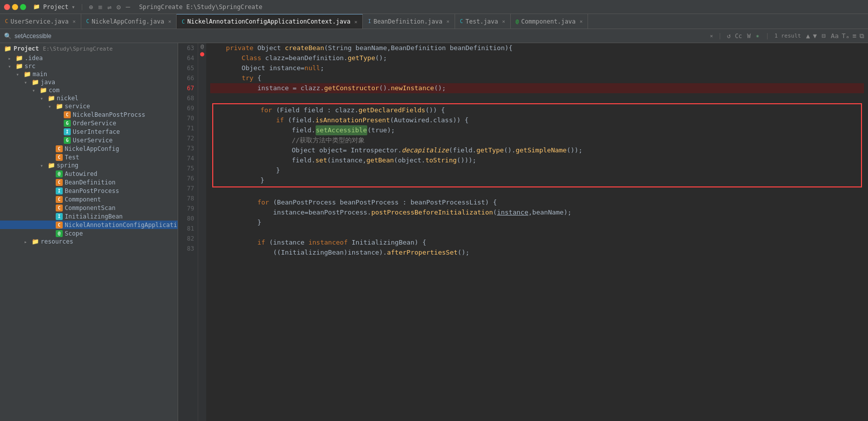 The height and width of the screenshot is (421, 868). What do you see at coordinates (234, 48) in the screenshot?
I see `kw-private-63: private` at bounding box center [234, 48].